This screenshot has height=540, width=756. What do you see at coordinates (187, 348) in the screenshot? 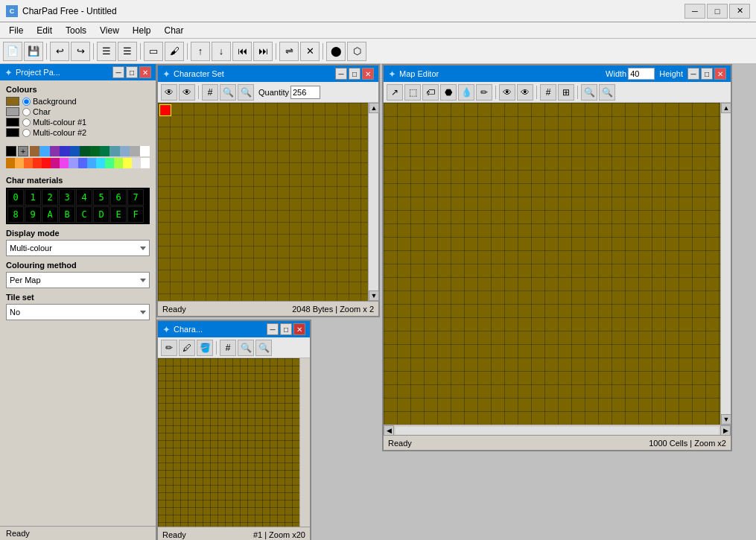
I see `ce-pen-btn: 🖊` at bounding box center [187, 348].